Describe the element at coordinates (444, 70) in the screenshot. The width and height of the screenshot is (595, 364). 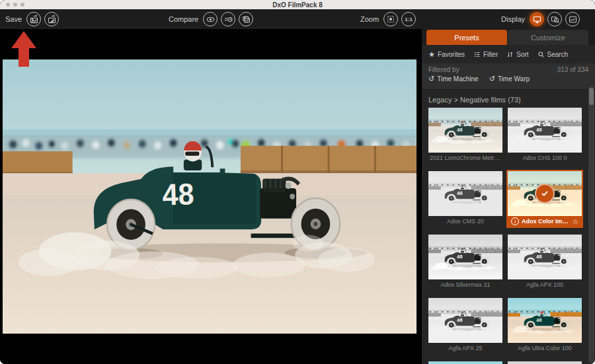
I see `filtered-by-label: Filtered by` at that location.